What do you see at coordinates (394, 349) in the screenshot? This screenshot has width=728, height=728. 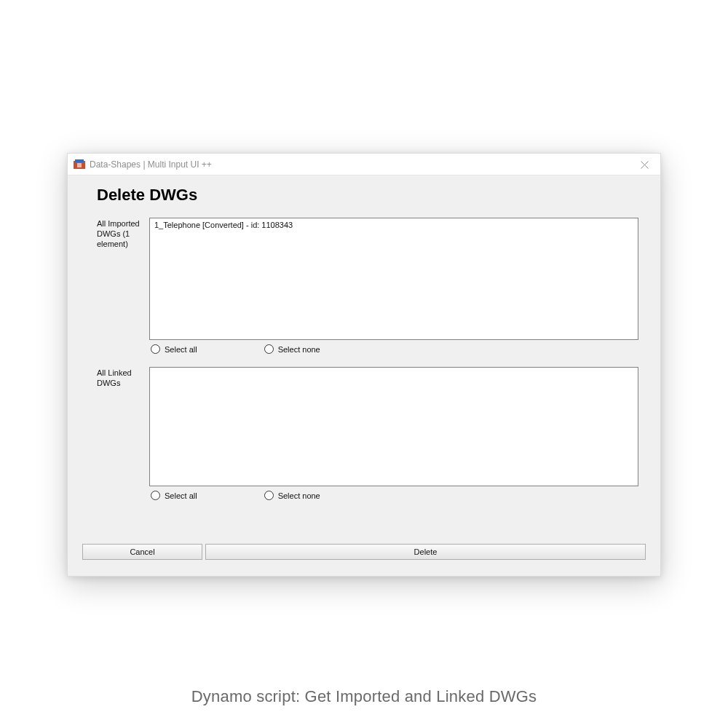 I see `imported-radio-row: Select all Select none` at bounding box center [394, 349].